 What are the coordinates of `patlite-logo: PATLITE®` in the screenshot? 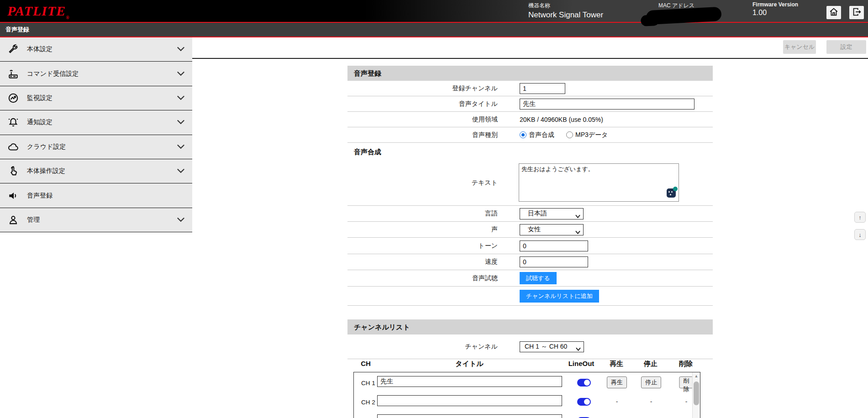 It's located at (38, 12).